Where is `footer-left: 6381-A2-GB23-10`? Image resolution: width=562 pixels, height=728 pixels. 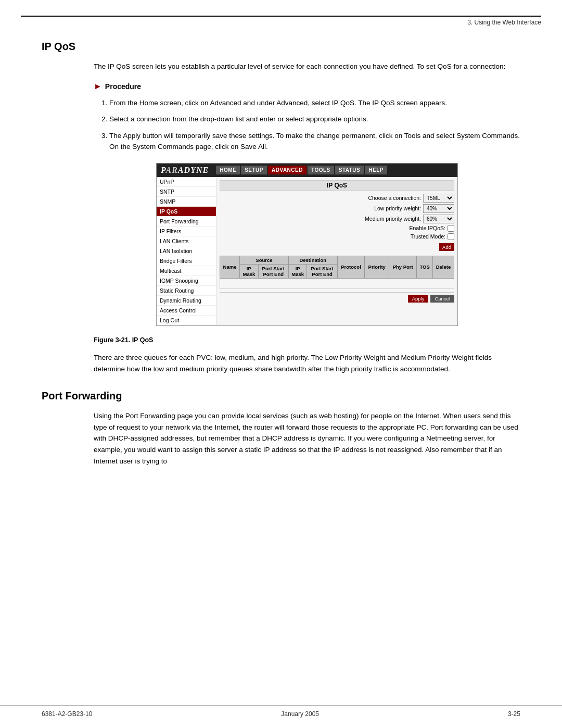 footer-left: 6381-A2-GB23-10 is located at coordinates (67, 714).